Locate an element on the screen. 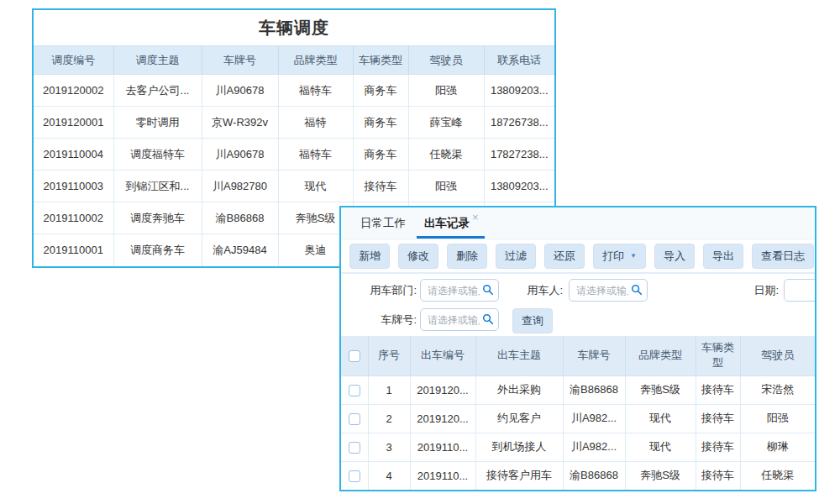  toolbar-button-还原: 还原 is located at coordinates (564, 256).